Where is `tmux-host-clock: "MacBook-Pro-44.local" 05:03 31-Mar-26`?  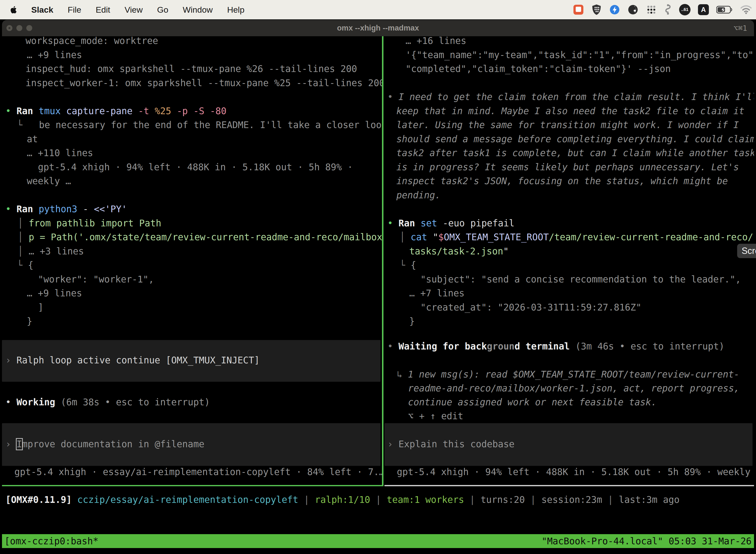
tmux-host-clock: "MacBook-Pro-44.local" 05:03 31-Mar-26 is located at coordinates (647, 541).